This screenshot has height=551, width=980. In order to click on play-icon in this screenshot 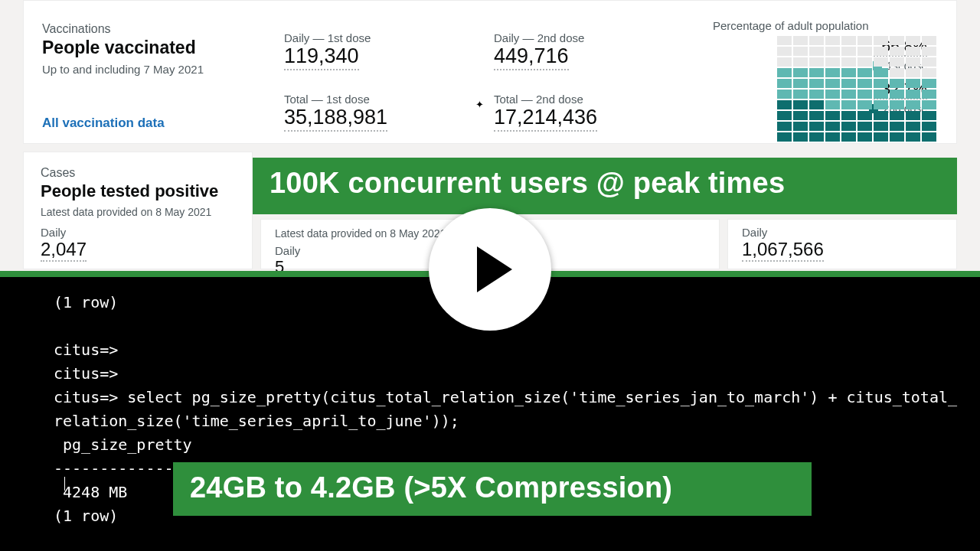, I will do `click(495, 269)`.